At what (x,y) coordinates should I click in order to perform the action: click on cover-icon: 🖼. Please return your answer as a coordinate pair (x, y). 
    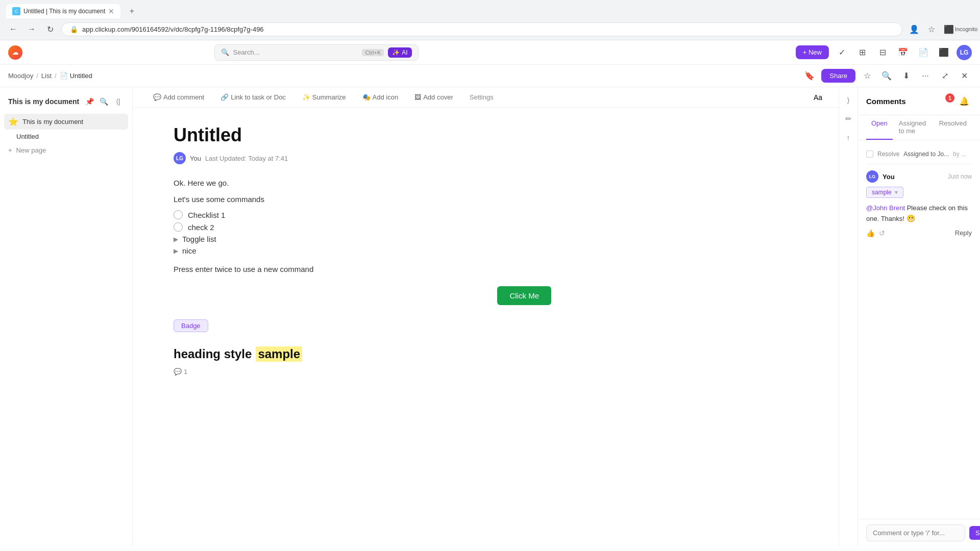
    Looking at the image, I should click on (418, 97).